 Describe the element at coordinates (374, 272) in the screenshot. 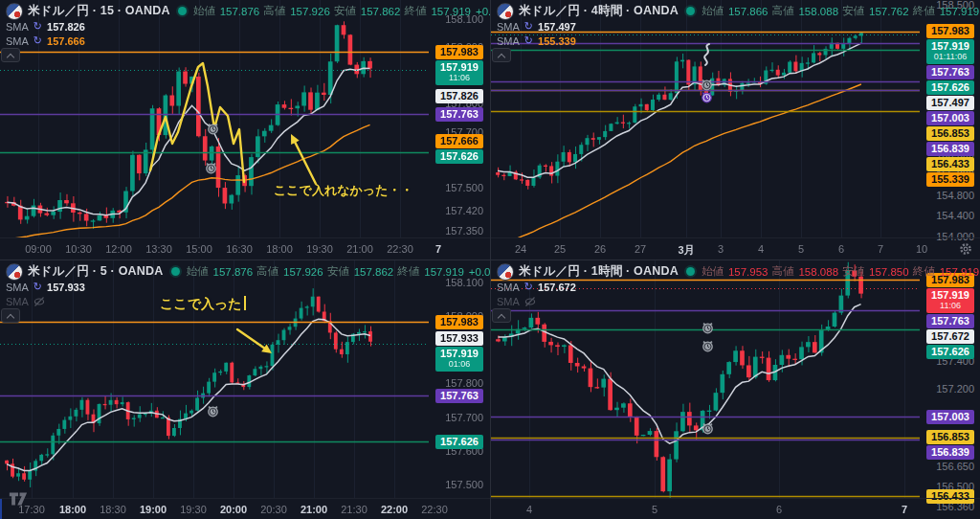

I see `ohlc-value: 157.862` at that location.